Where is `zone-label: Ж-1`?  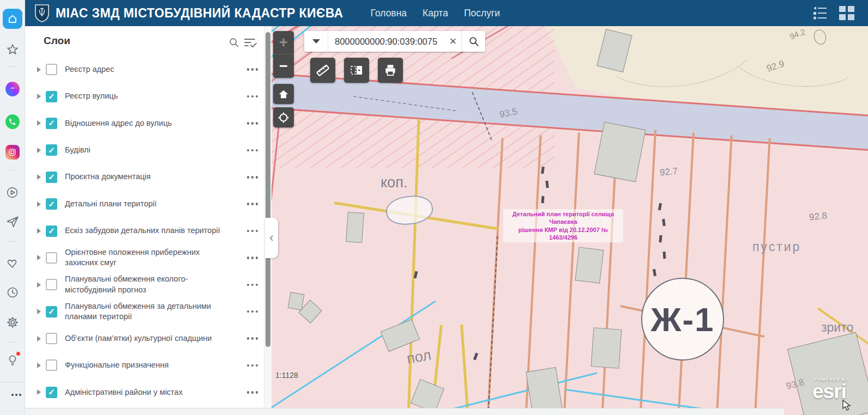
zone-label: Ж-1 is located at coordinates (683, 319).